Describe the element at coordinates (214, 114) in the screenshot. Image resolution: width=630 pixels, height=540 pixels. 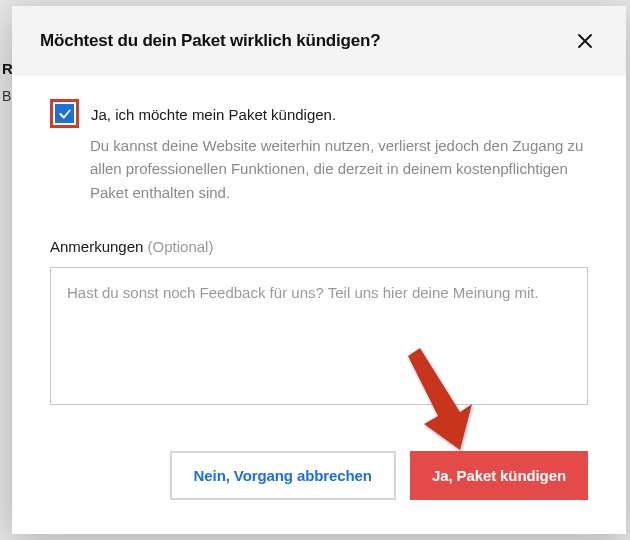
I see `confirm-checkbox-label: Ja, ich möchte mein Paket kündigen.` at that location.